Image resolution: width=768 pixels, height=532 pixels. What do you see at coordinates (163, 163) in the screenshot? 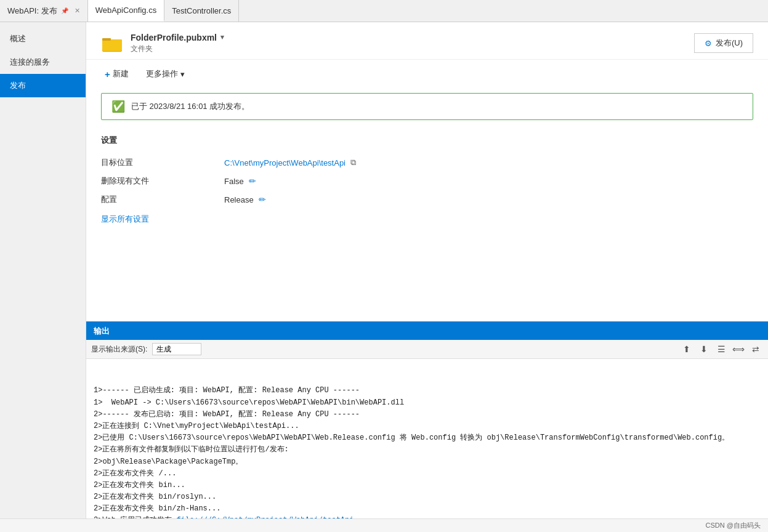
I see `target-label: 目标位置` at bounding box center [163, 163].